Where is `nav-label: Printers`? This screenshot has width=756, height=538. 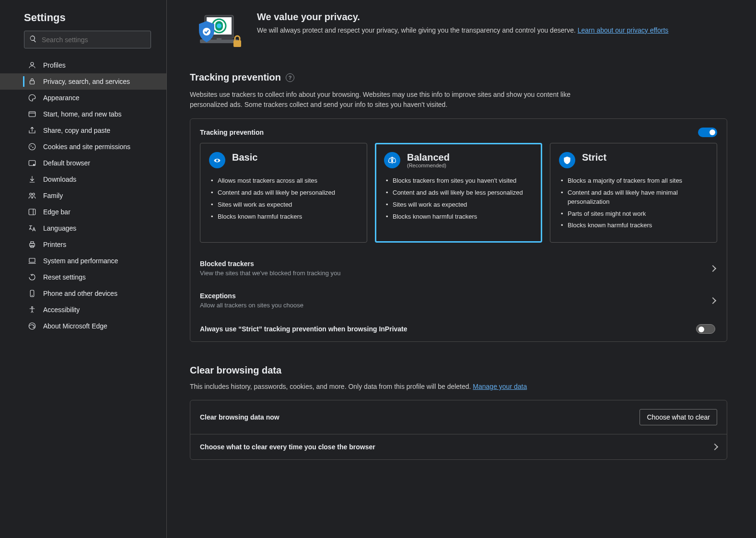 nav-label: Printers is located at coordinates (55, 245).